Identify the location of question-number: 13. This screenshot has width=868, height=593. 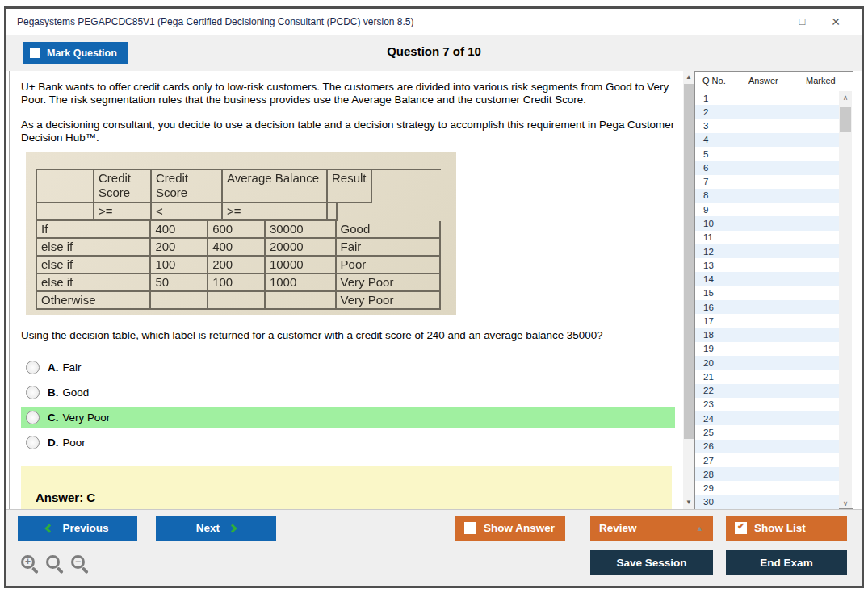
(709, 265).